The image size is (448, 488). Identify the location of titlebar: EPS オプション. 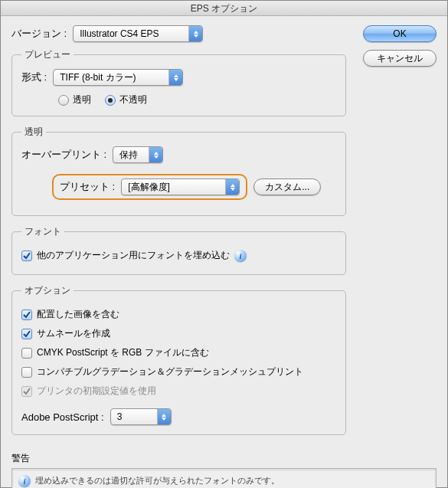
(224, 8).